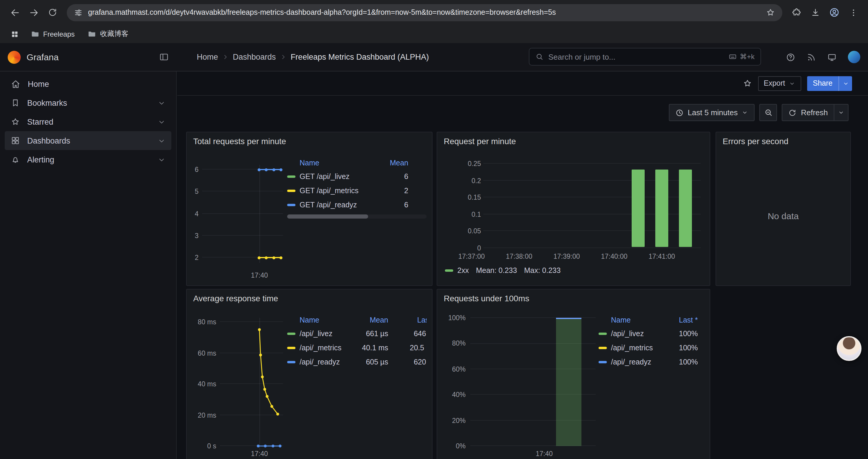 The width and height of the screenshot is (868, 459). What do you see at coordinates (202, 384) in the screenshot?
I see `y-axis: 80 ms60 ms40 ms20 ms0 s` at bounding box center [202, 384].